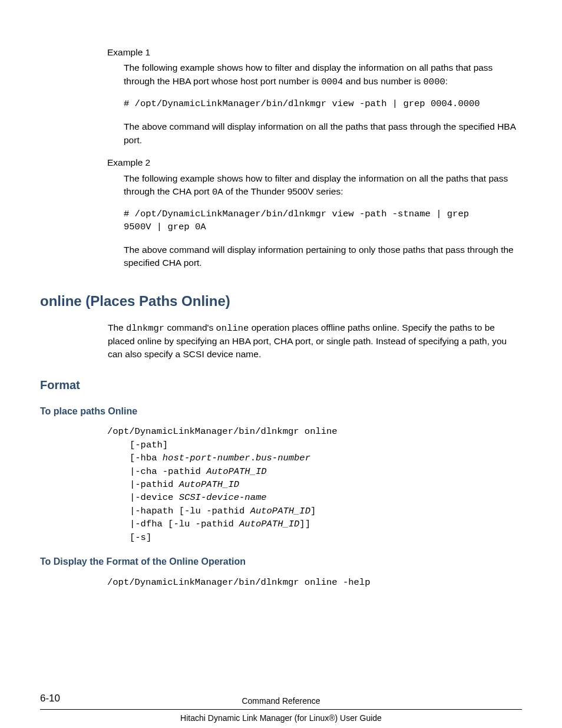  I want to click on text: and bus number is, so click(383, 81).